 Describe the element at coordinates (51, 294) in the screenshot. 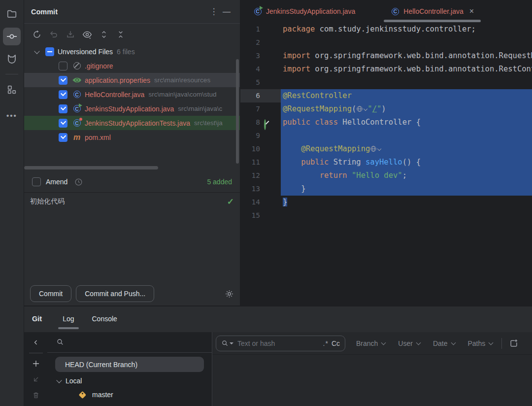

I see `commit-button: Commit` at that location.